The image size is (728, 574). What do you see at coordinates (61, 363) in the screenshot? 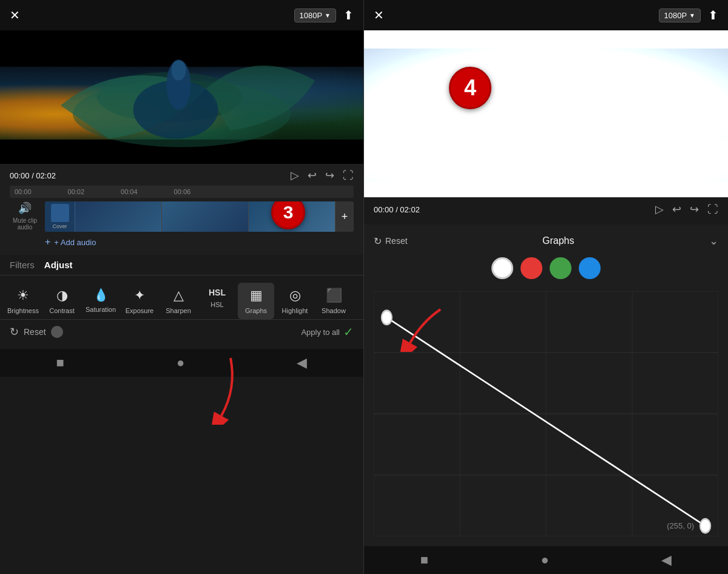
I see `nav-square-icon: ■` at bounding box center [61, 363].